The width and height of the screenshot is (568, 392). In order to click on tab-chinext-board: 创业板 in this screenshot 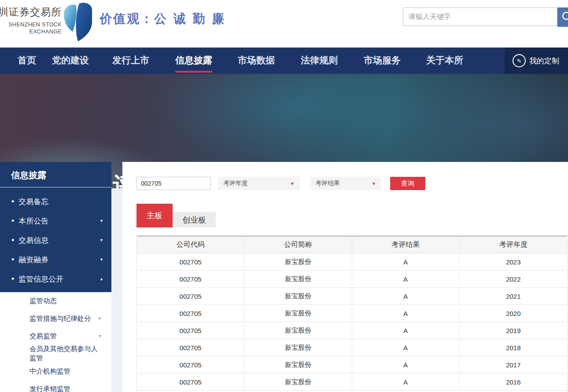, I will do `click(194, 220)`.